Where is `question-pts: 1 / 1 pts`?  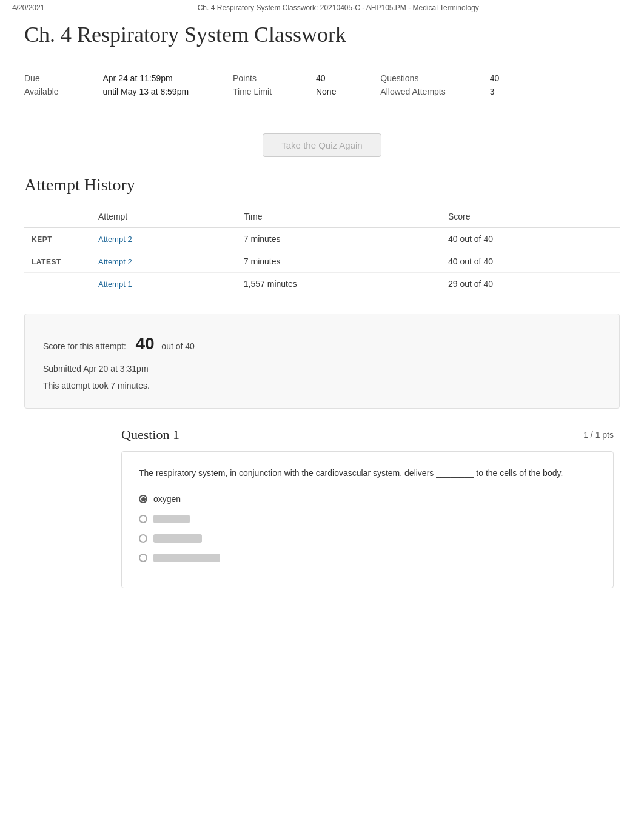 question-pts: 1 / 1 pts is located at coordinates (599, 435).